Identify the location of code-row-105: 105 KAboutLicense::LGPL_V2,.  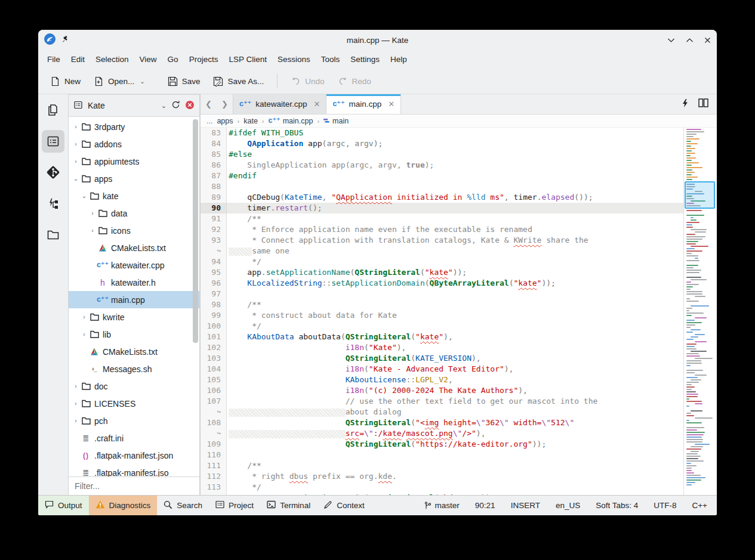
(442, 380).